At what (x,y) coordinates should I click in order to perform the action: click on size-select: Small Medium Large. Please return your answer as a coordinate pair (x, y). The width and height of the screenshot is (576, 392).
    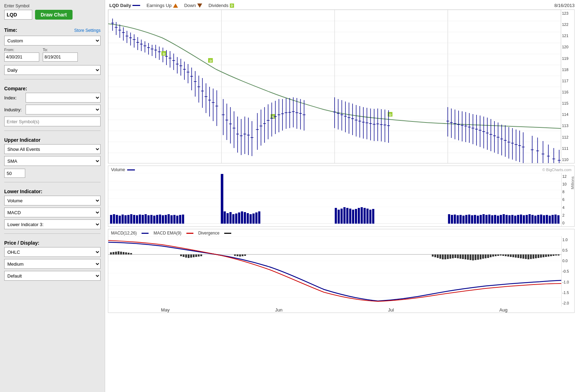
    Looking at the image, I should click on (53, 264).